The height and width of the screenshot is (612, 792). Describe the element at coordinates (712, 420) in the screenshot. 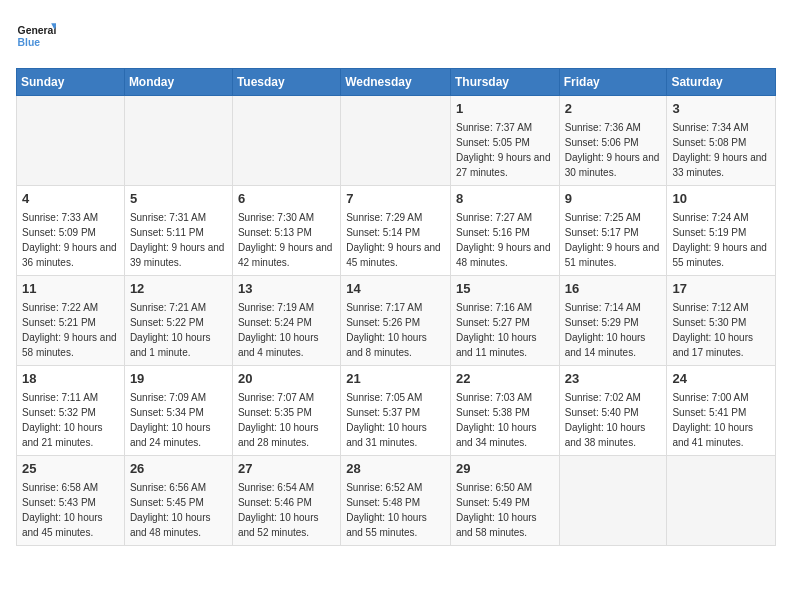

I see `day-info: Sunrise: 7:00 AM Sunset: 5:41 PM Dayligh…` at that location.